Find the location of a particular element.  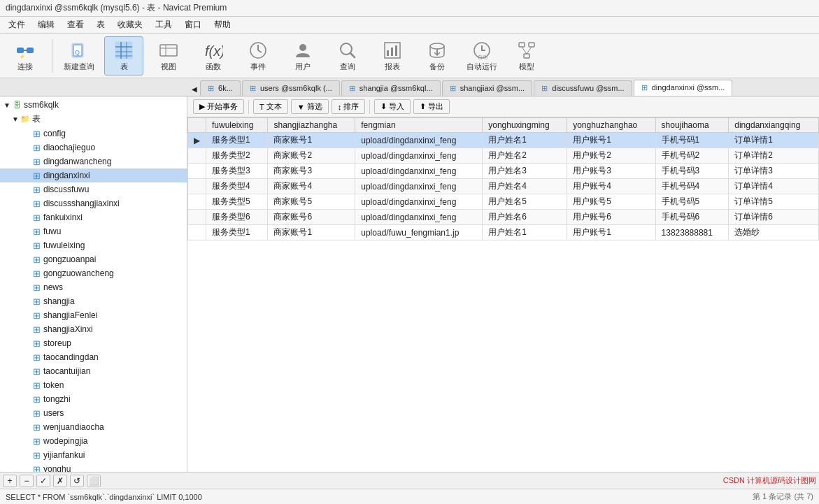

tree-table-tongzhi: ▶ ⊞ tongzhi is located at coordinates (94, 399).